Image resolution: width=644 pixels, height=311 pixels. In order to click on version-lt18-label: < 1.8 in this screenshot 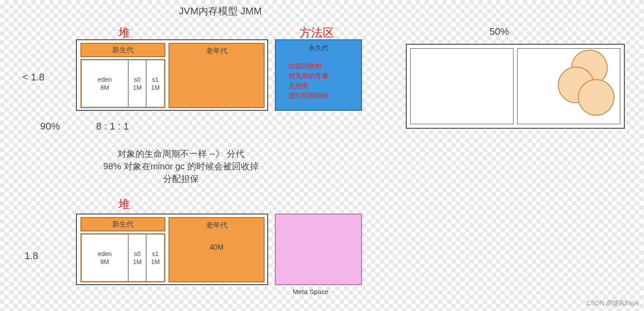, I will do `click(34, 77)`.